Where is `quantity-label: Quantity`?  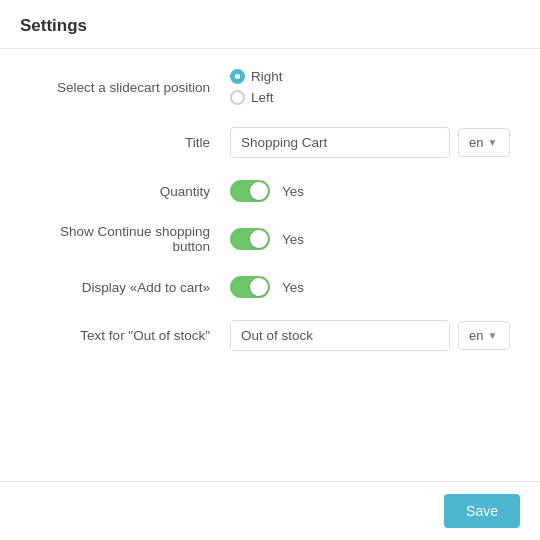
quantity-label: Quantity is located at coordinates (130, 192).